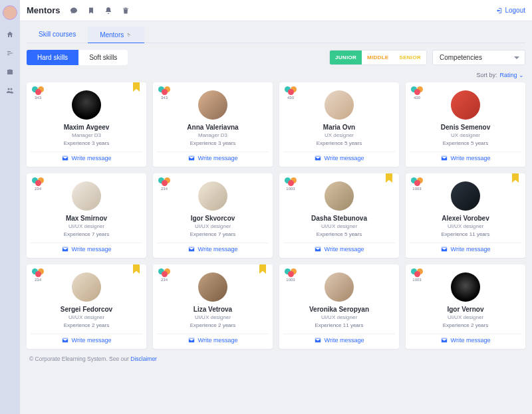 The image size is (532, 414). I want to click on logout-label: Logout, so click(515, 11).